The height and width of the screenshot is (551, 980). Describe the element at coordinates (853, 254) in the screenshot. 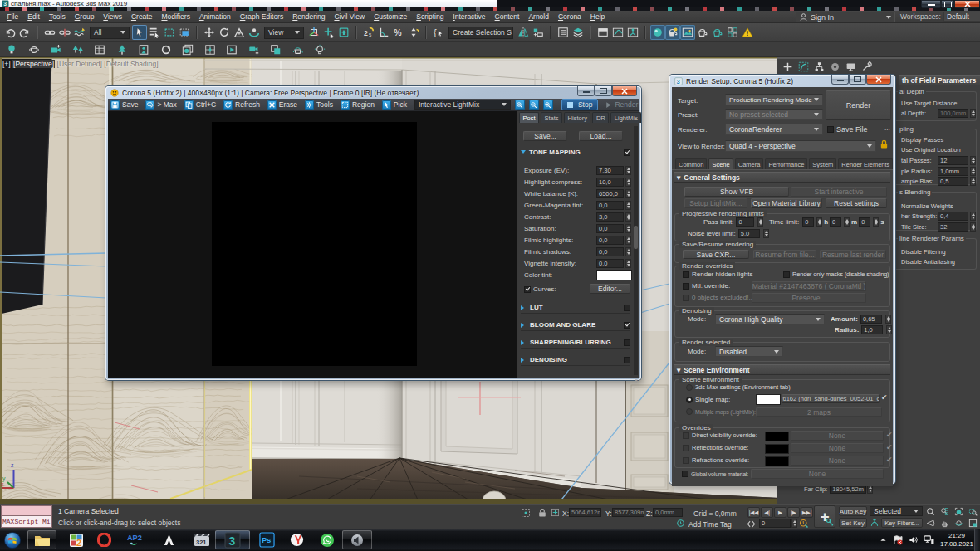

I see `resume-last-render-button: Resume last render` at that location.